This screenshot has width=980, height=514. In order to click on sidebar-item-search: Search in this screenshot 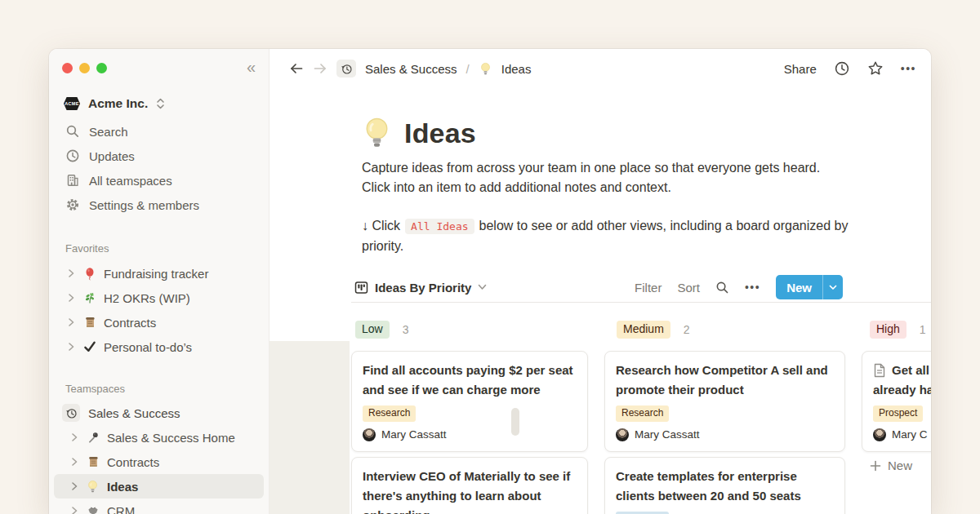, I will do `click(158, 131)`.